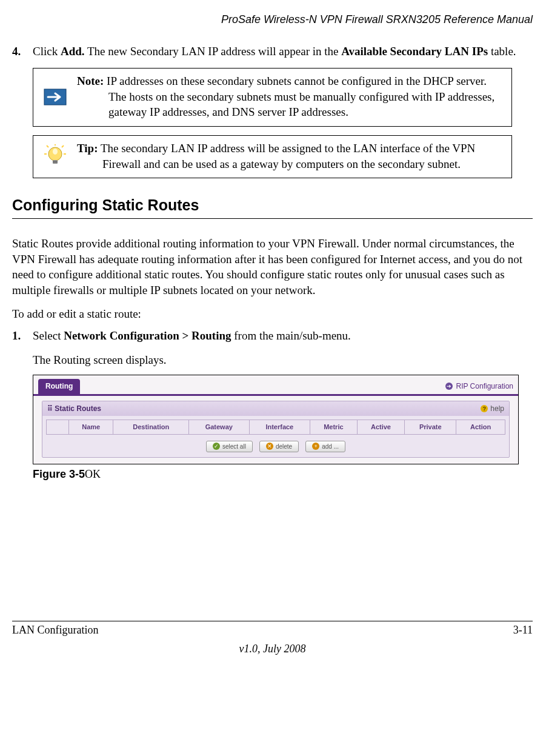 The height and width of the screenshot is (756, 546). What do you see at coordinates (47, 51) in the screenshot?
I see `step-4-text-pre: Click` at bounding box center [47, 51].